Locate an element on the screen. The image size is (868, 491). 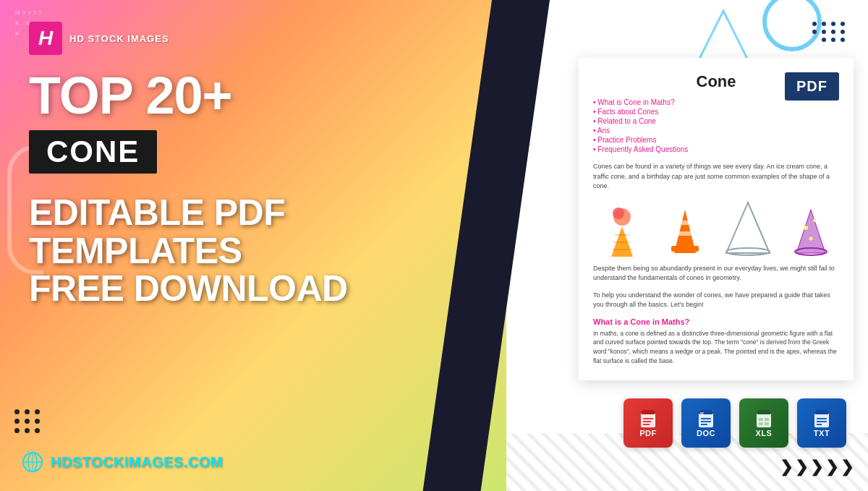
toc-item-3: • Related to a Cone is located at coordinates (716, 121).